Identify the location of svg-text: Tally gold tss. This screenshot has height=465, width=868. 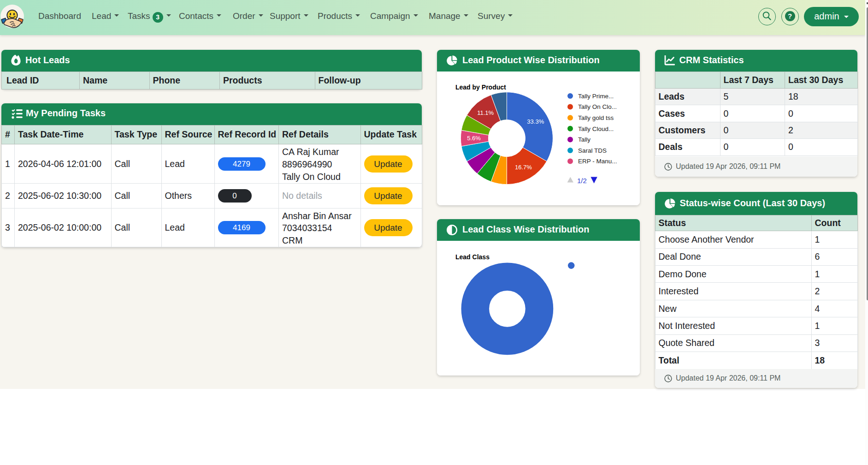
(596, 118).